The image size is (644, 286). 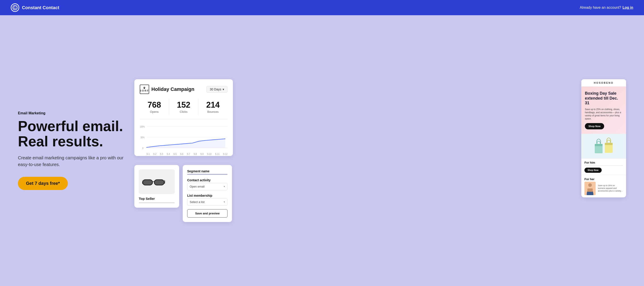 I want to click on product-card: Top Seller, so click(x=157, y=186).